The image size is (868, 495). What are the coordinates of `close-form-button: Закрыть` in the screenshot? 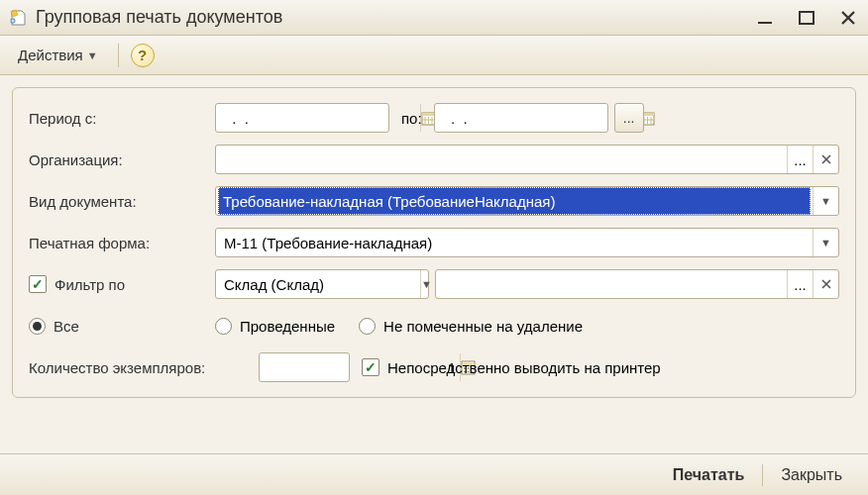 It's located at (812, 475).